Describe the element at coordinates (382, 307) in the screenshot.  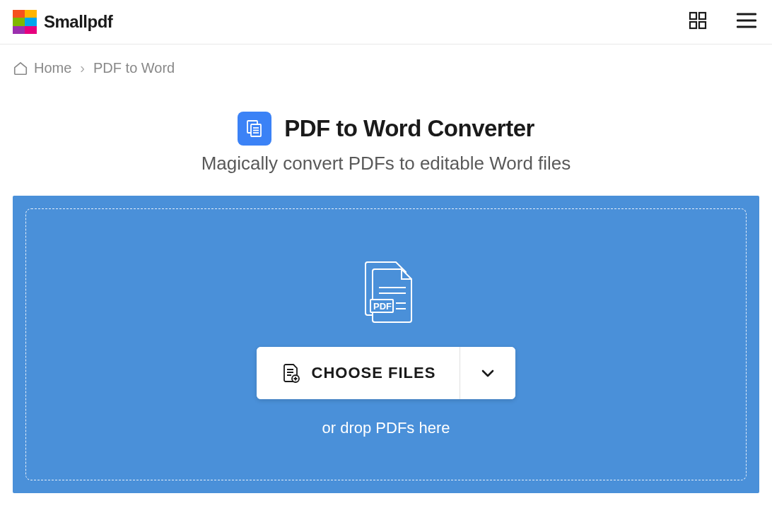
I see `svg-text: PDF` at that location.